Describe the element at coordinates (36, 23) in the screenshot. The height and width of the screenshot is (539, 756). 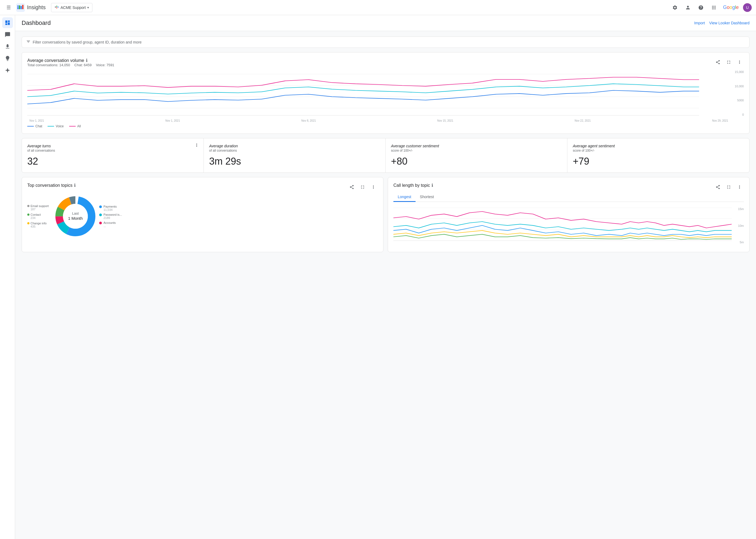
I see `page-title: Dashboard` at that location.